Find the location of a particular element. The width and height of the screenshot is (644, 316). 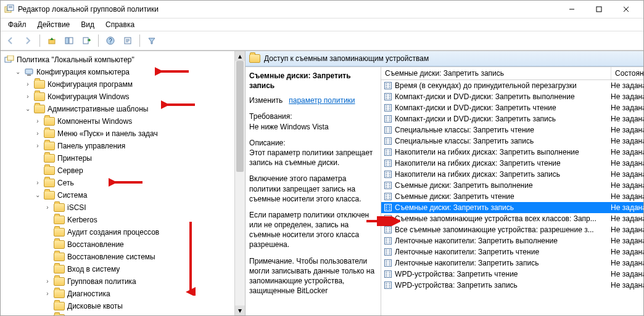

toolbar-separator is located at coordinates (139, 41).